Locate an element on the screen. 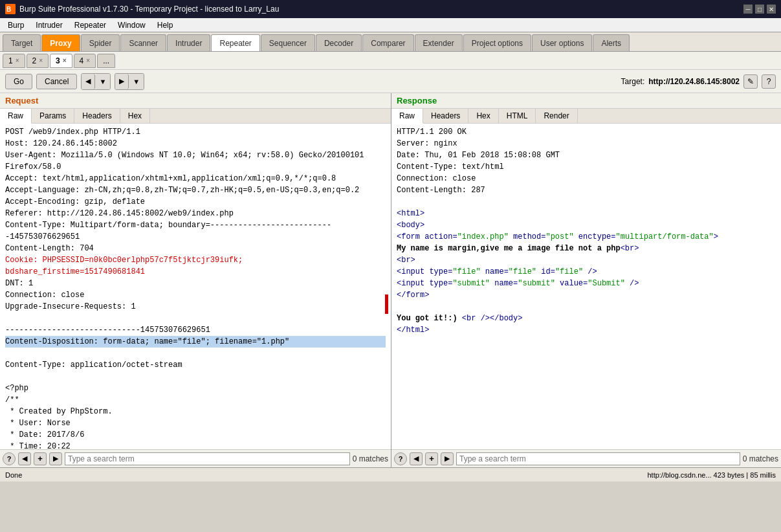  nav-forward-dropdown: ▼ is located at coordinates (136, 82).